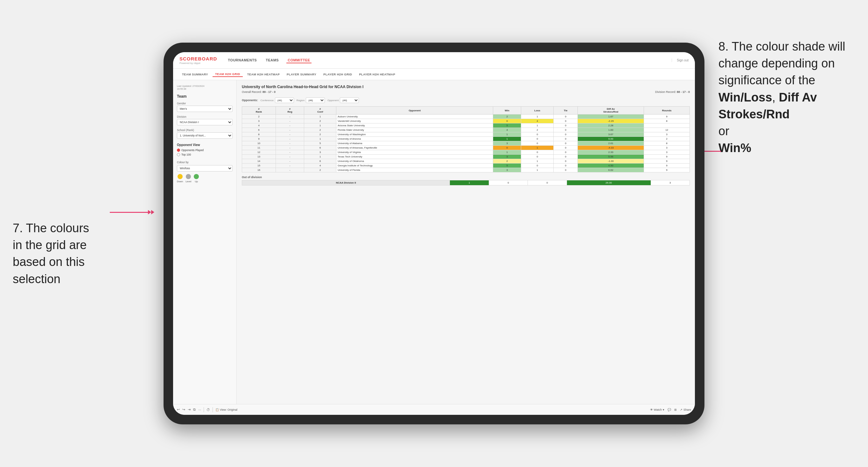 The image size is (868, 467). I want to click on sub-tab-player-h2h-heatmap: PLAYER H2H HEATMAP, so click(377, 74).